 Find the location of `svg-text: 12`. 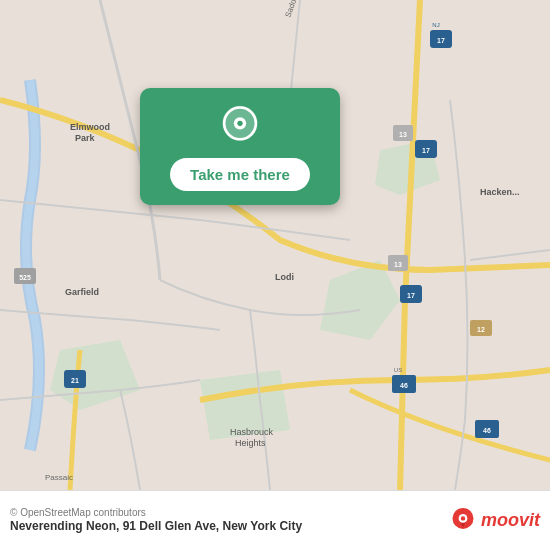

svg-text: 12 is located at coordinates (481, 330).